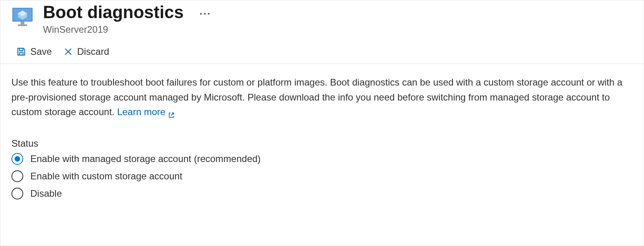  Describe the element at coordinates (141, 112) in the screenshot. I see `learn-more-text: Learn more` at that location.